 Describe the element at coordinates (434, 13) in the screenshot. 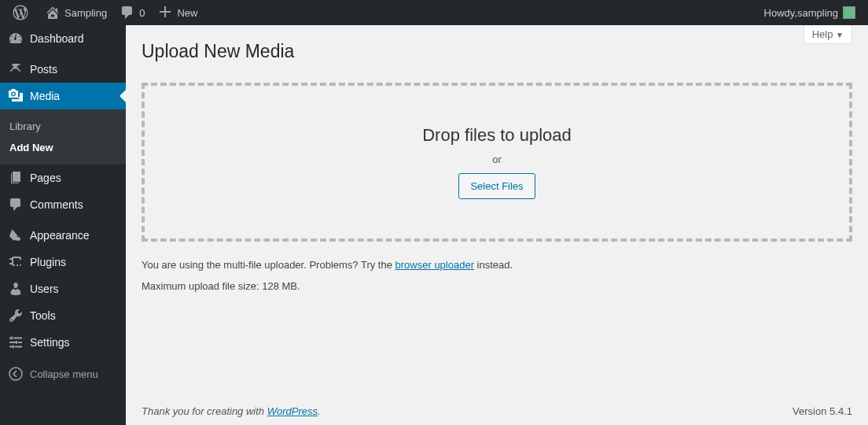

I see `admin-toolbar: Sampling 0 New Howdy, sampling` at that location.